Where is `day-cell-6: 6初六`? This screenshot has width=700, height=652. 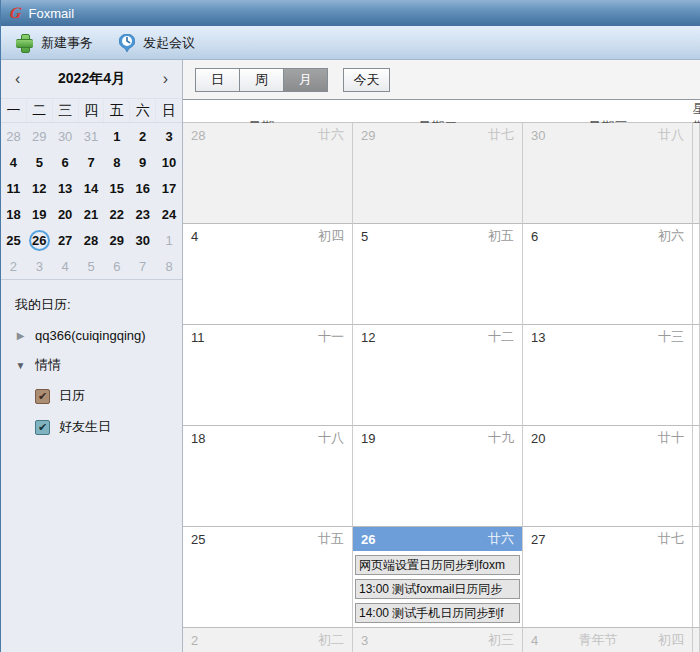
day-cell-6: 6初六 is located at coordinates (608, 274).